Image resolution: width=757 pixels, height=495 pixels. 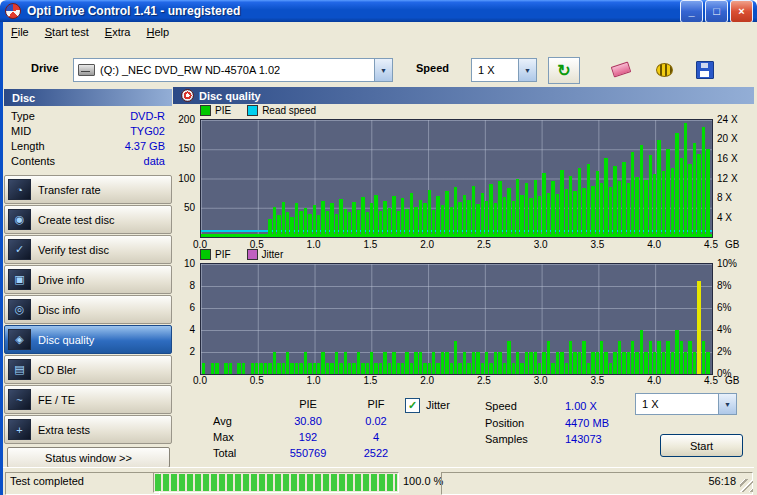 What do you see at coordinates (732, 380) in the screenshot?
I see `axis-unit-label: GB` at bounding box center [732, 380].